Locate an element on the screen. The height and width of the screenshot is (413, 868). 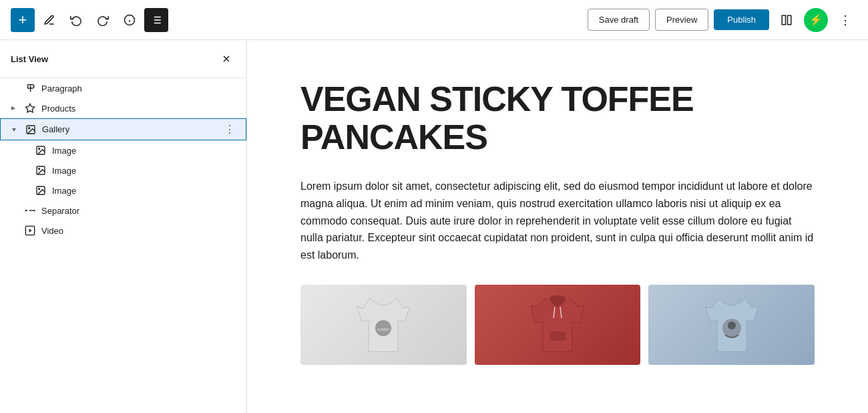
list-item-separator: Separator is located at coordinates (123, 211).